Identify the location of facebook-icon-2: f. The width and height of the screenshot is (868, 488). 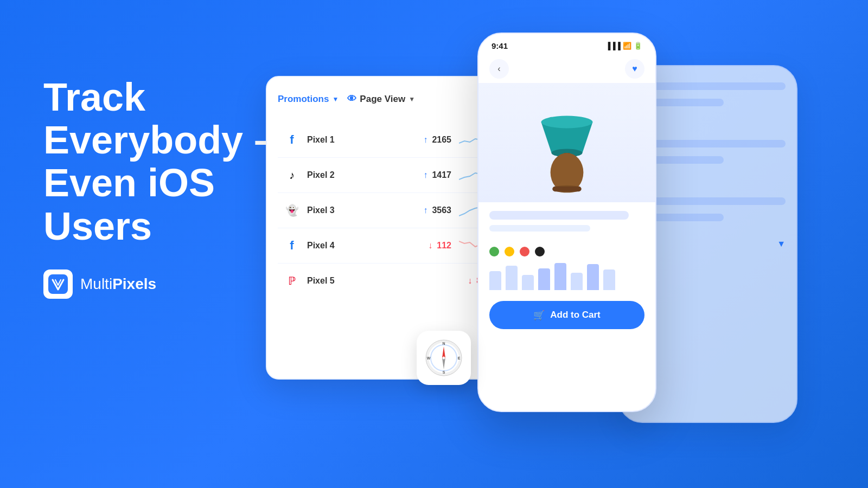
(292, 246).